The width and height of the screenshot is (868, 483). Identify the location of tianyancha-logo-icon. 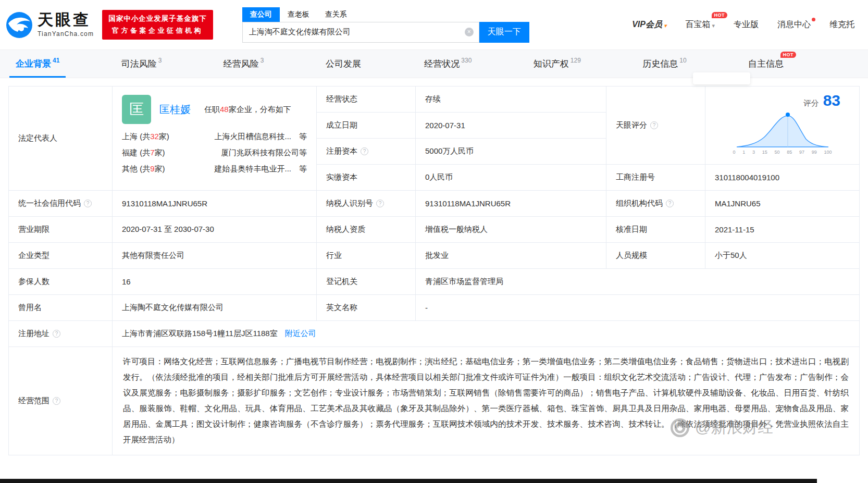
(19, 25).